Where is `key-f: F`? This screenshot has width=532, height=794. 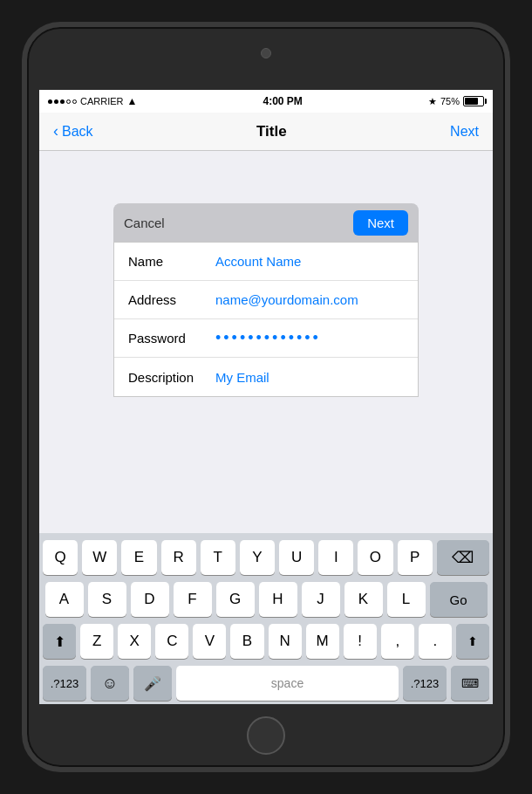
key-f: F is located at coordinates (193, 599).